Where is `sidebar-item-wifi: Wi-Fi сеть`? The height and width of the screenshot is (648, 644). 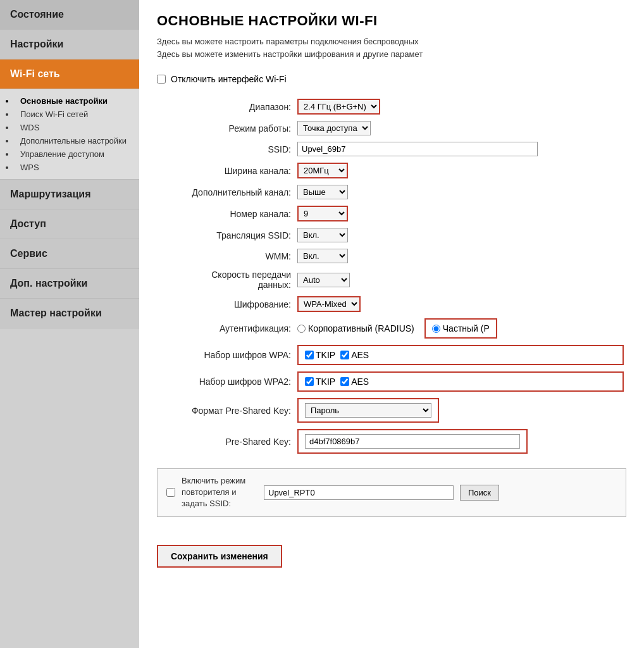 sidebar-item-wifi: Wi-Fi сеть is located at coordinates (70, 75).